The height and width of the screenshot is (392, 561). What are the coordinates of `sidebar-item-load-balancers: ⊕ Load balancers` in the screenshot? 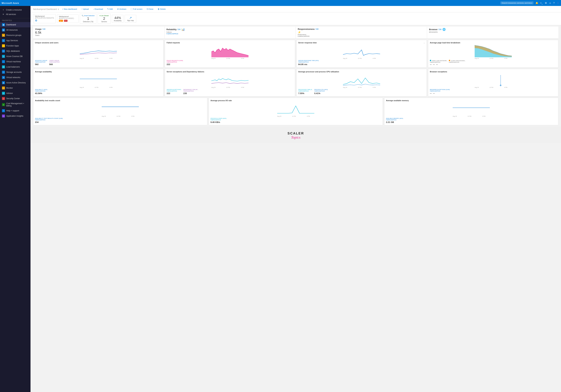 It's located at (15, 67).